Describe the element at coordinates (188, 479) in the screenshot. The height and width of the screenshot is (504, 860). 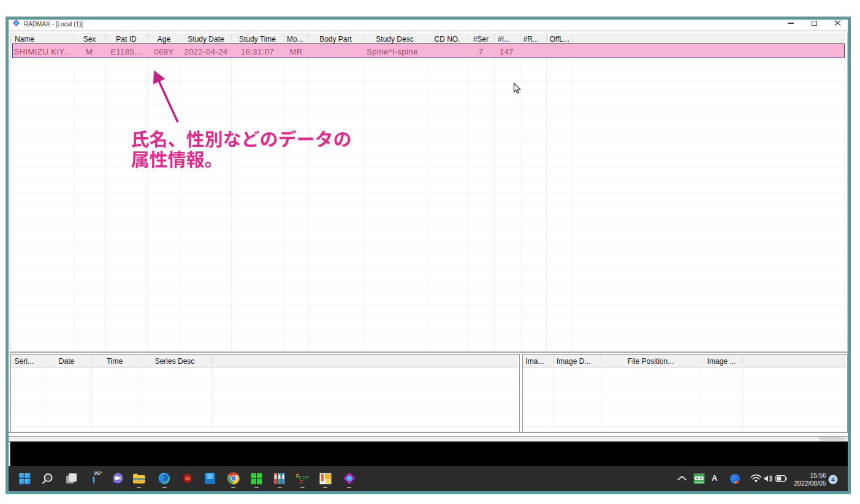
I see `svg-text: 64` at that location.